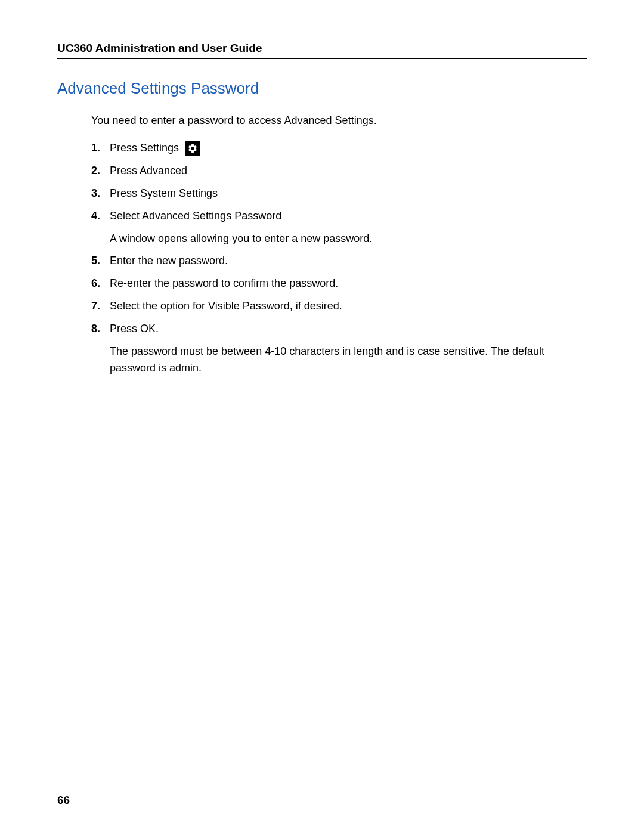  What do you see at coordinates (99, 148) in the screenshot?
I see `step-number: 1.` at bounding box center [99, 148].